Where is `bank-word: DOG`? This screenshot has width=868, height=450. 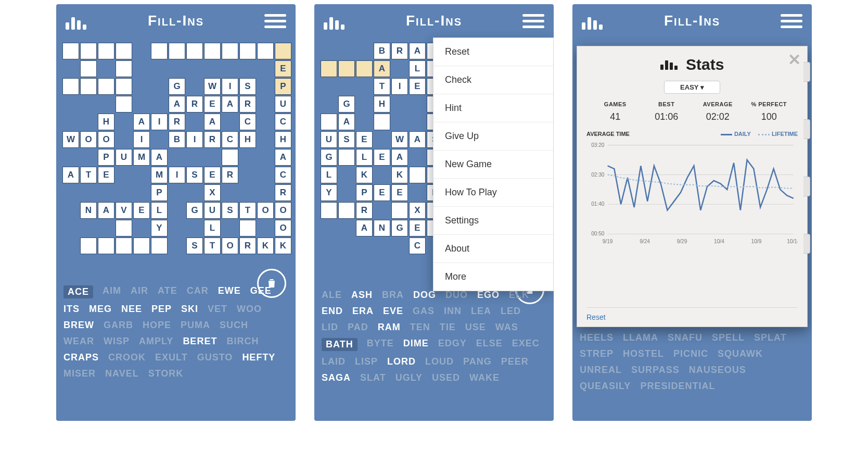 bank-word: DOG is located at coordinates (425, 295).